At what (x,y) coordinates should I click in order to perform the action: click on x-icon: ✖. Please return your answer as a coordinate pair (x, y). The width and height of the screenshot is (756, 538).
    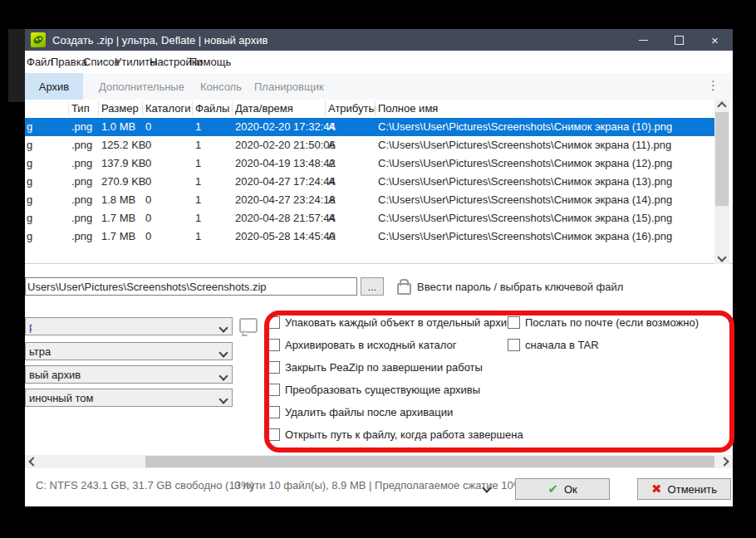
    Looking at the image, I should click on (656, 489).